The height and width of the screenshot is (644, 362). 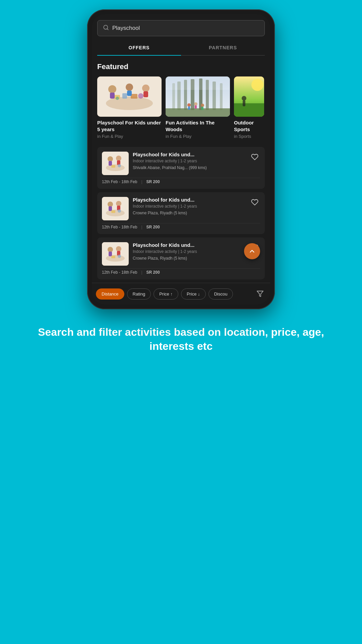 I want to click on list-item-date-2: 12th Feb - 18th Feb, so click(x=119, y=227).